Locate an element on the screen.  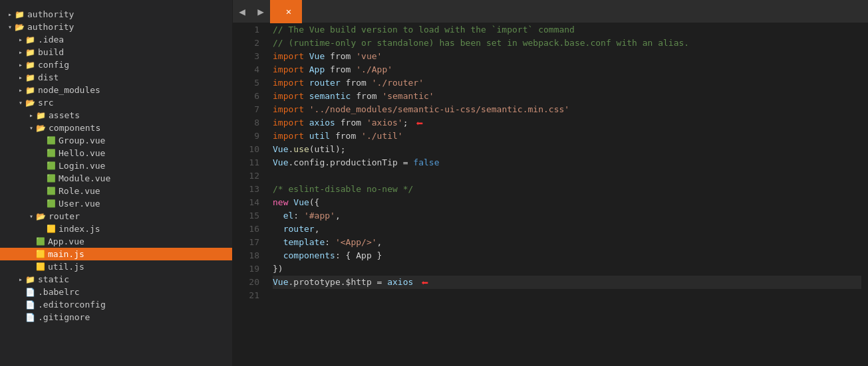
code-line: import semantic from 'semantic' is located at coordinates (567, 96).